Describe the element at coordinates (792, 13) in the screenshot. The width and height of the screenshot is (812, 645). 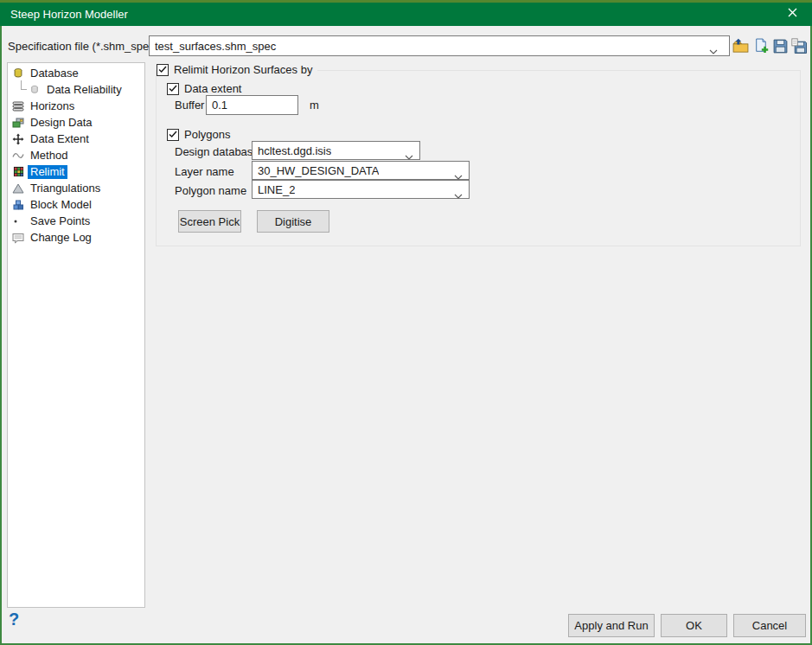
I see `close-button` at that location.